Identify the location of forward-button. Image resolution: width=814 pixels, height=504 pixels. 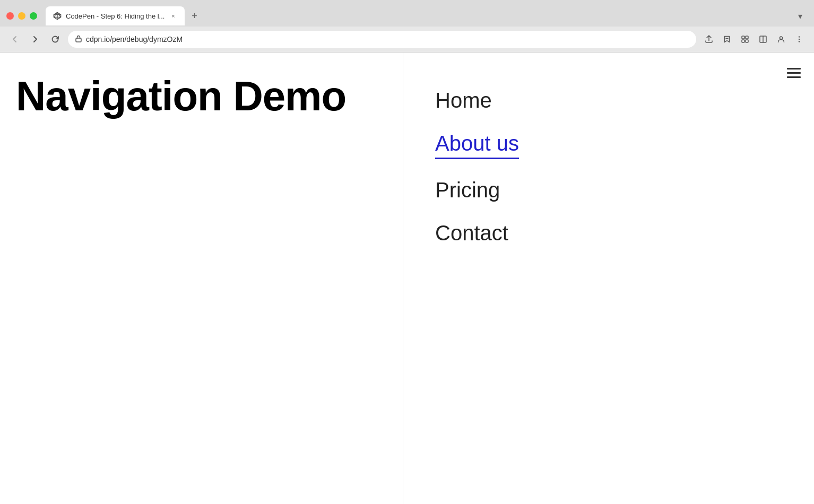
(35, 39).